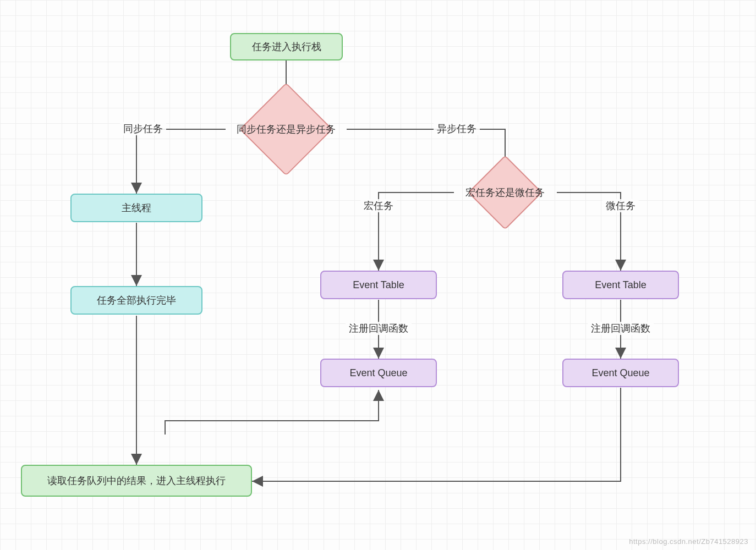 Image resolution: width=756 pixels, height=550 pixels. I want to click on node-event-queue-macro: Event Queue, so click(379, 373).